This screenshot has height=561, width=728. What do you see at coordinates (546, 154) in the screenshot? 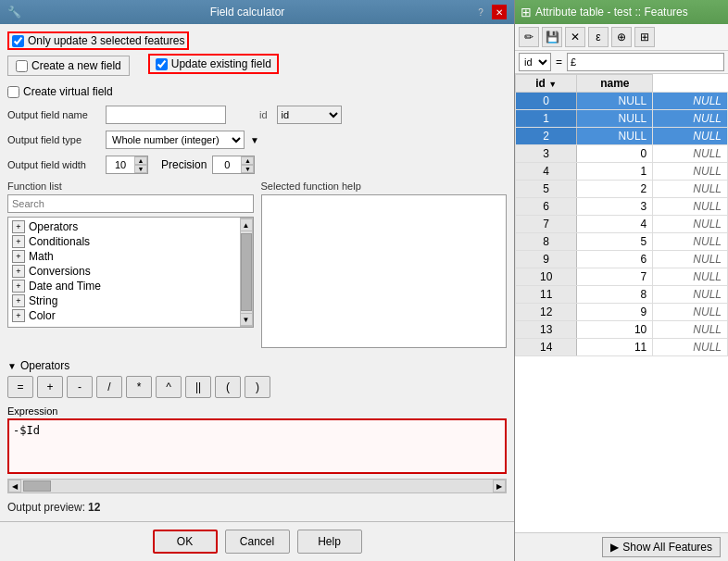
I see `row-num-3: 3` at bounding box center [546, 154].